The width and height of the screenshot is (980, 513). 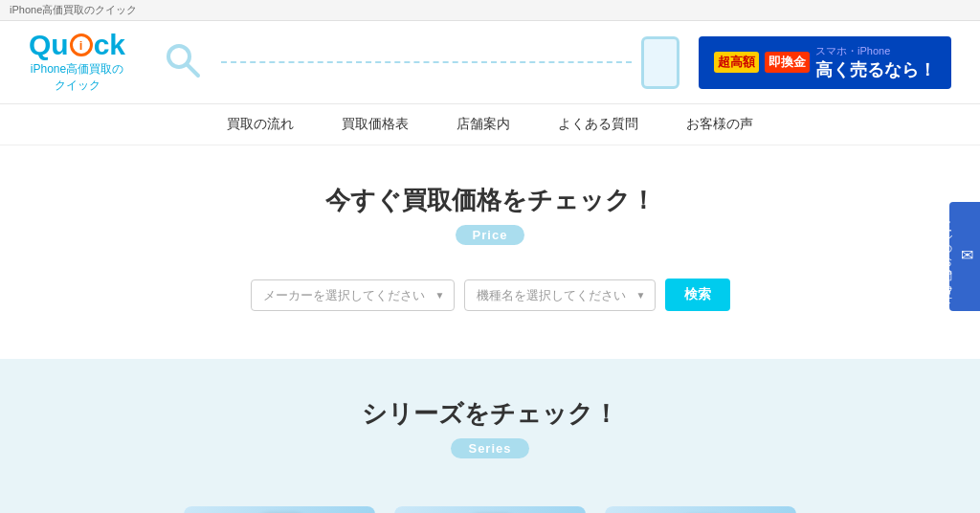 What do you see at coordinates (660, 63) in the screenshot?
I see `phone-icon` at bounding box center [660, 63].